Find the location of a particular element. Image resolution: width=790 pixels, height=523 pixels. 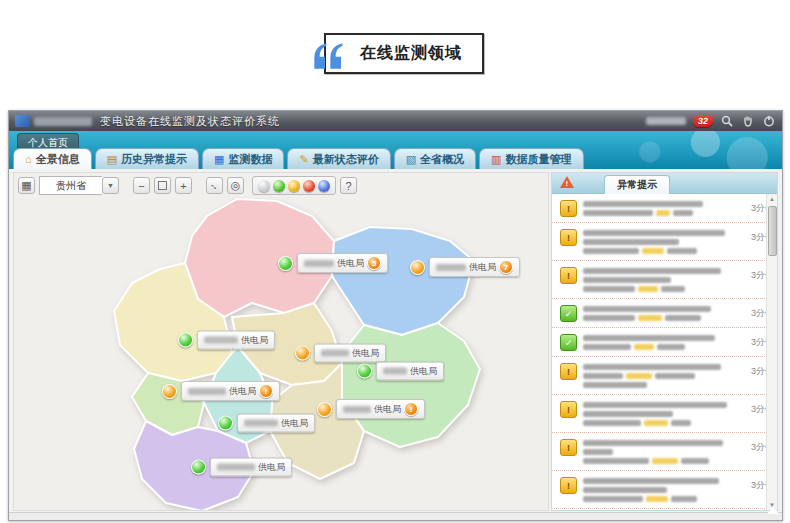

history-icon: ▤ is located at coordinates (112, 160).